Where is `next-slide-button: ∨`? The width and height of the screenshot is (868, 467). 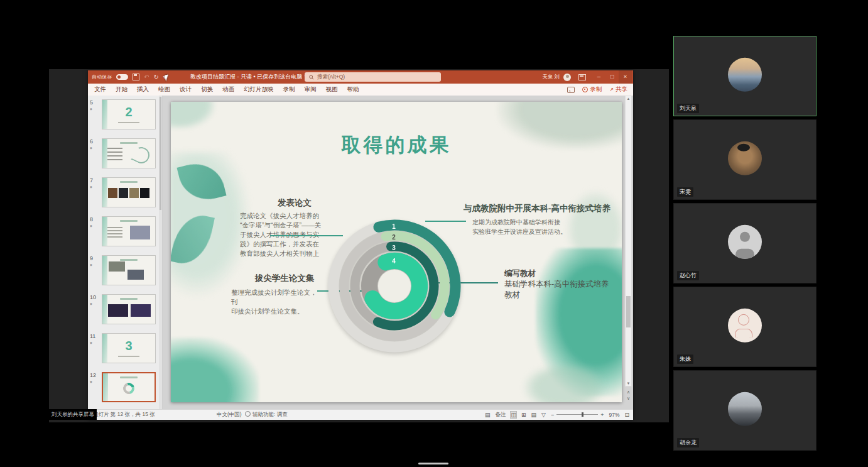
next-slide-button: ∨ is located at coordinates (628, 398).